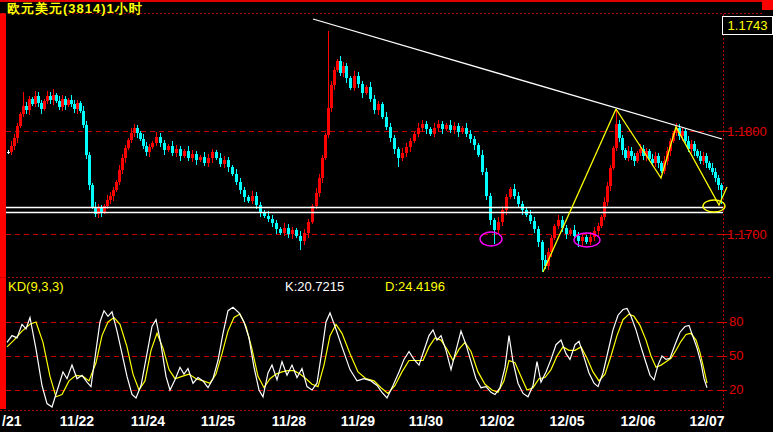 Image resolution: width=773 pixels, height=432 pixels. Describe the element at coordinates (77, 421) in the screenshot. I see `x-axis-date-label: 11/22` at that location.